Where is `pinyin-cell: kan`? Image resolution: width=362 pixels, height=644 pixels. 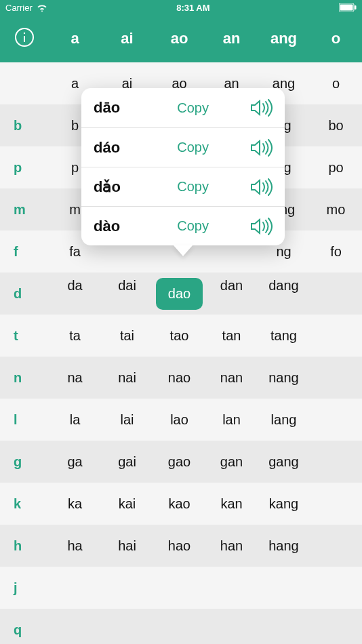
pinyin-cell: kan is located at coordinates (232, 504).